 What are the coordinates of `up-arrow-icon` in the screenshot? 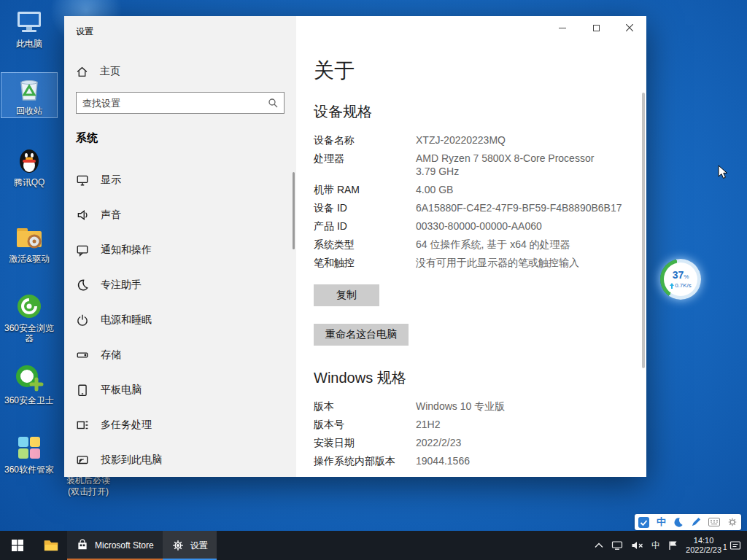 It's located at (672, 286).